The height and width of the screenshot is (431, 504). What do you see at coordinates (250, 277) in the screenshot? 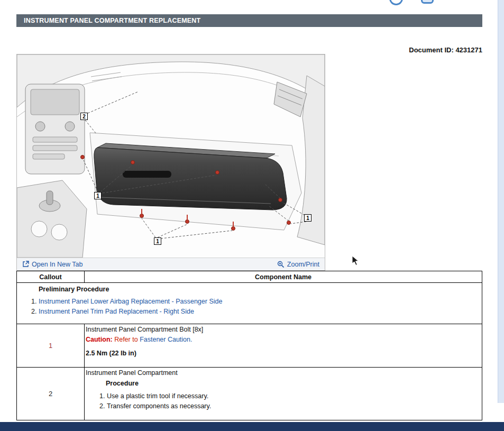
I see `table-header-row: Callout Component Name` at bounding box center [250, 277].